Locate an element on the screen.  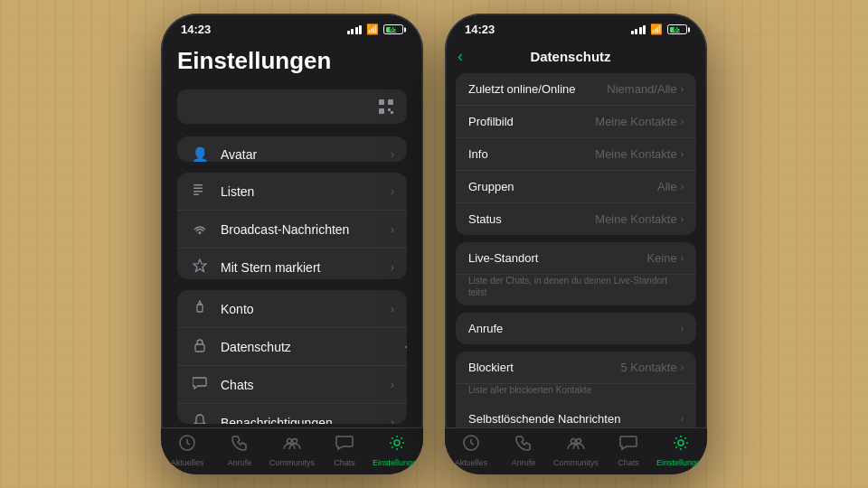
tab-aktuelles-left: Aktuelles is located at coordinates (187, 450).